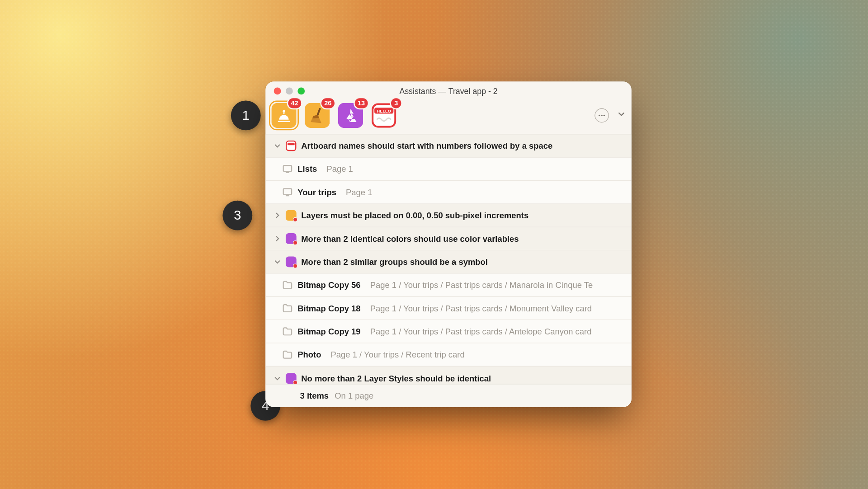 Image resolution: width=868 pixels, height=489 pixels. What do you see at coordinates (361, 103) in the screenshot?
I see `assistant-reuse-badge: 13` at bounding box center [361, 103].